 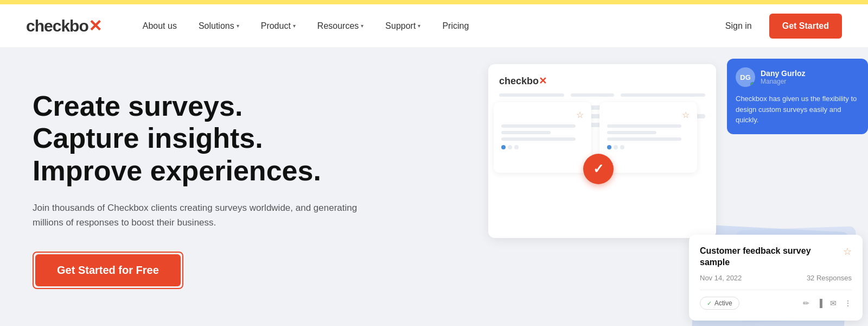 What do you see at coordinates (806, 26) in the screenshot?
I see `header-get-started-button: Get Started` at bounding box center [806, 26].